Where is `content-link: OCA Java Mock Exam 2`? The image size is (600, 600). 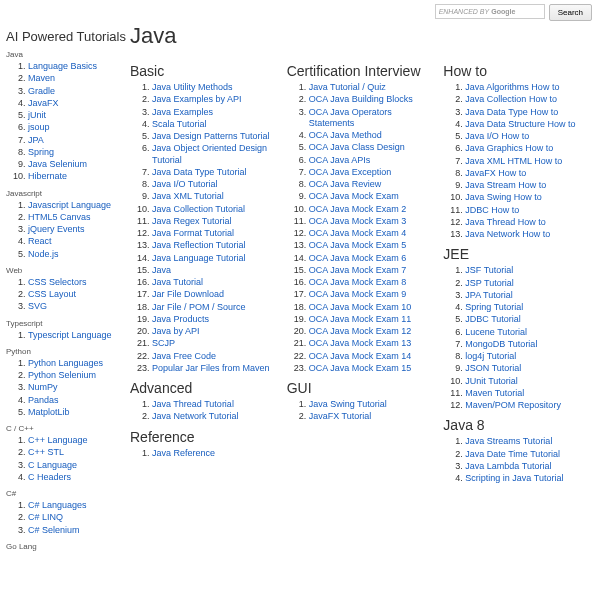
content-link: OCA Java Mock Exam 2 is located at coordinates (358, 209).